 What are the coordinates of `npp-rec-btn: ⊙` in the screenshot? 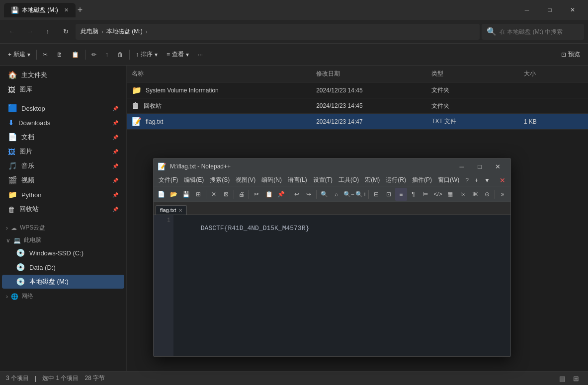 It's located at (487, 194).